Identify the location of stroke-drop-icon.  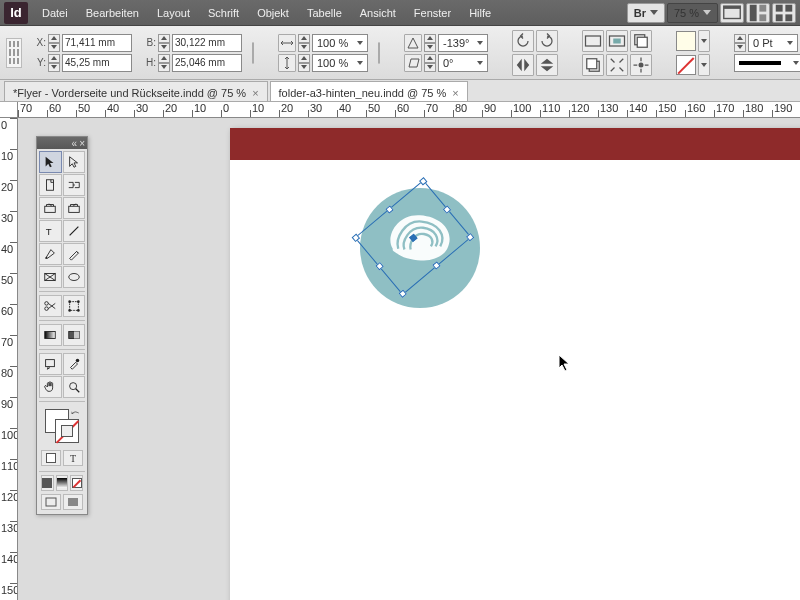
(704, 65).